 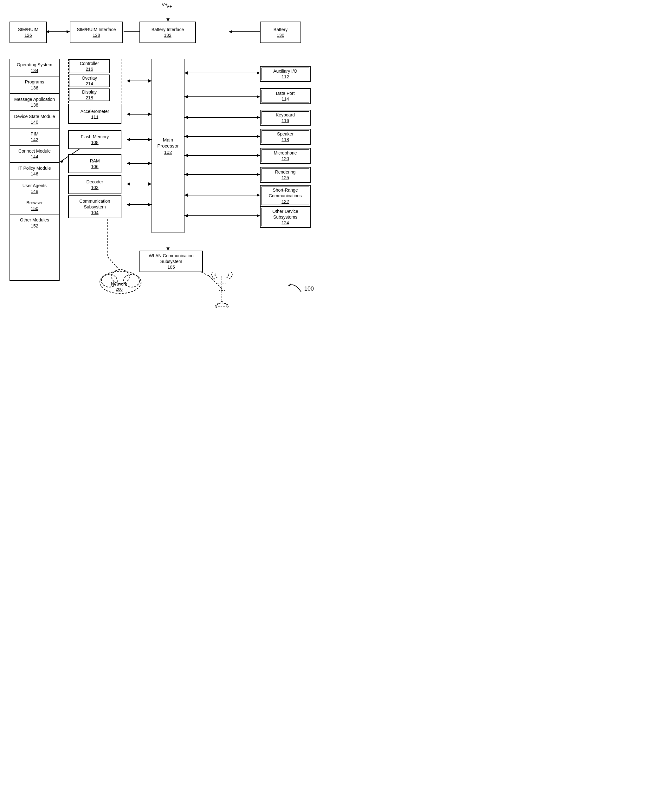 I want to click on comm-subsystem-num: 104, so click(x=94, y=212).